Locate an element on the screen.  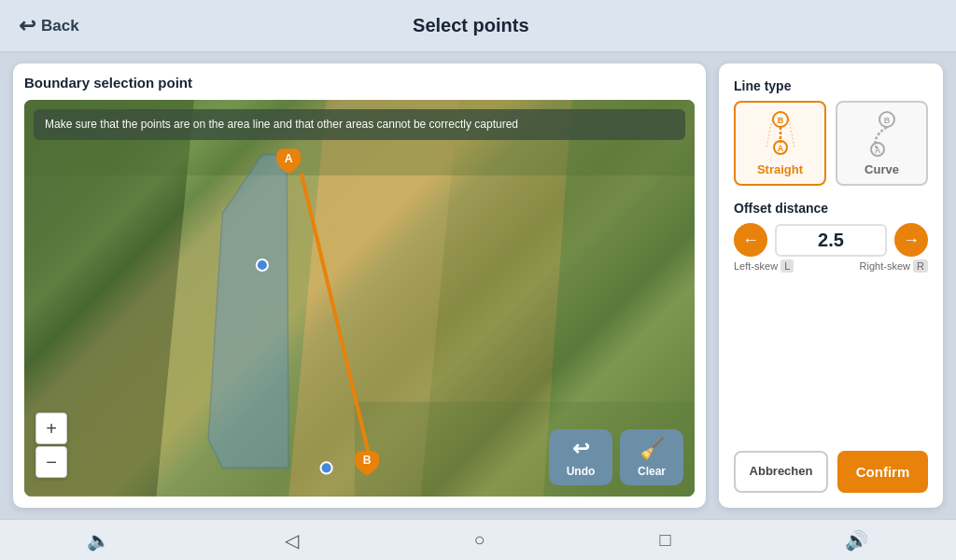
line-type-row: B A Straight B is located at coordinates (831, 144).